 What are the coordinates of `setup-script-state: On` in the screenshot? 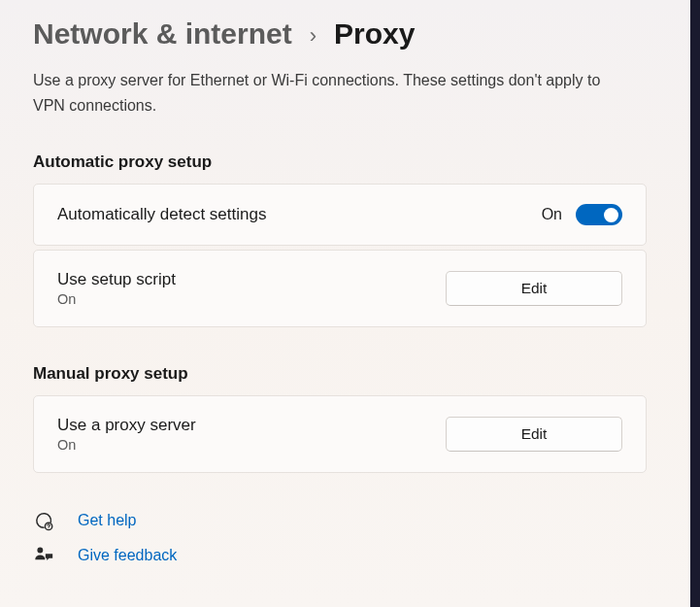 It's located at (117, 299).